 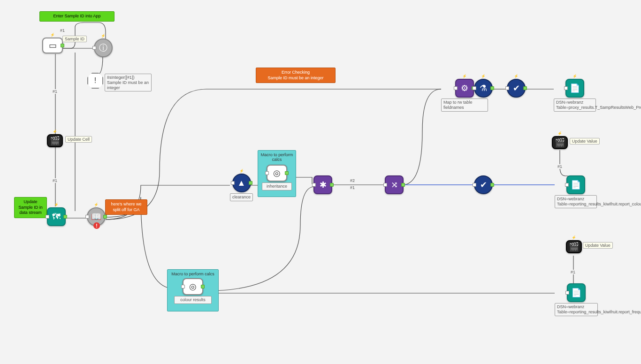 I want to click on action-tool-update-value-2: ⚡ 🎬, so click(x=574, y=247).